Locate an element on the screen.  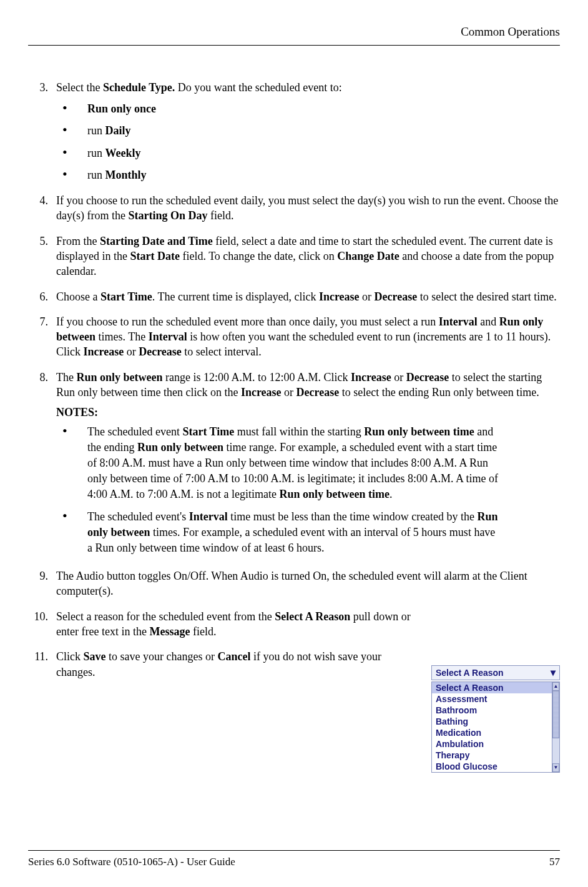
option-medication: Medication is located at coordinates (492, 733).